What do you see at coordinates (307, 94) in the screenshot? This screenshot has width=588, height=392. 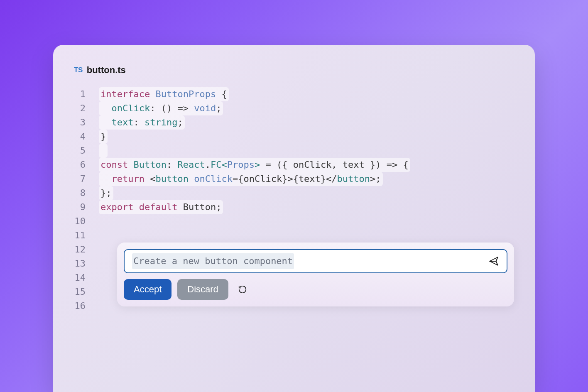 I see `code-line: interface ButtonProps {` at bounding box center [307, 94].